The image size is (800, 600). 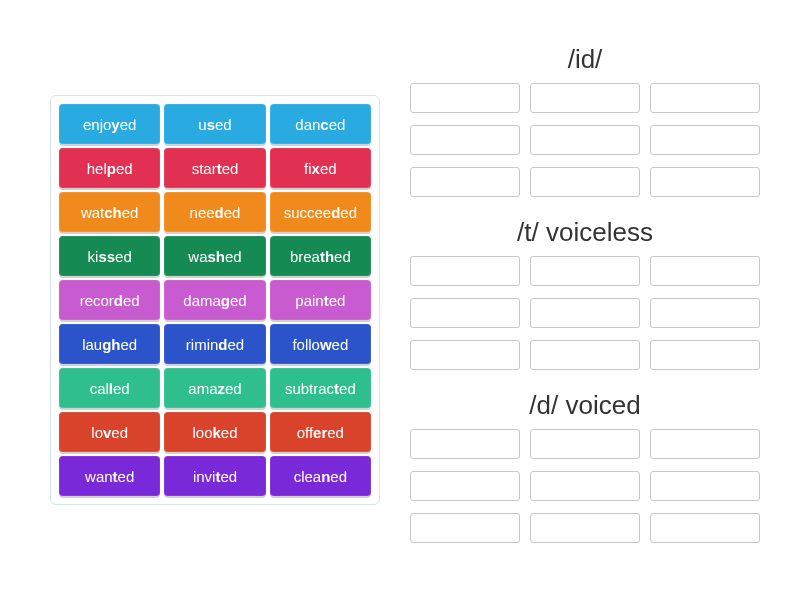 I want to click on tile-text-pre: wat, so click(x=92, y=212).